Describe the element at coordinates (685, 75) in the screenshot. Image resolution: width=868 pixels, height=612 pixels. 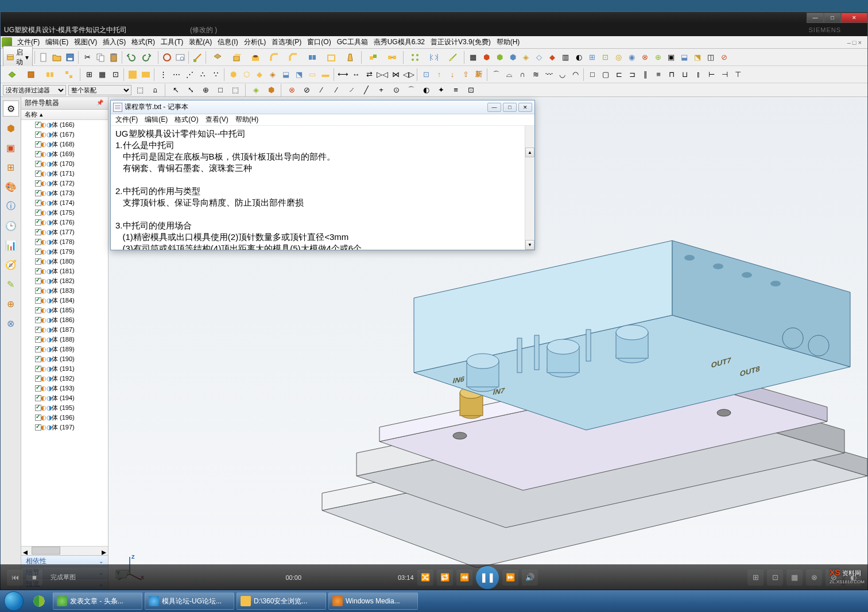
I see `tb2-sq8: ⊔` at that location.